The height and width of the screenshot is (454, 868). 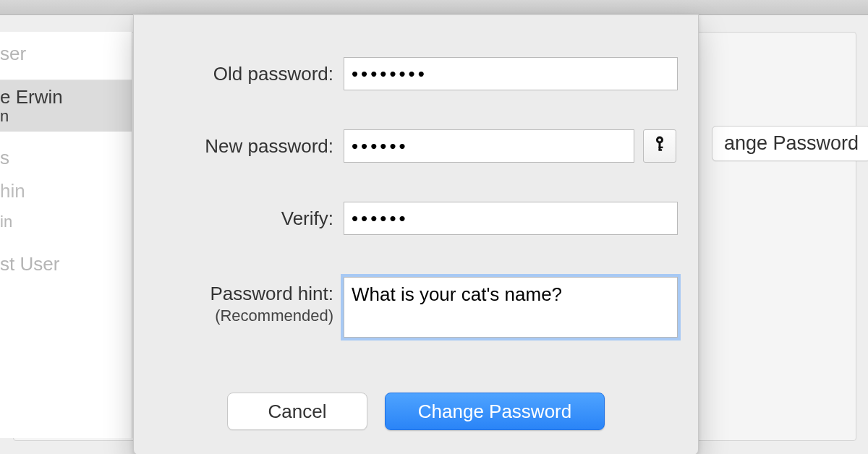 What do you see at coordinates (660, 146) in the screenshot?
I see `password-assistant-button` at bounding box center [660, 146].